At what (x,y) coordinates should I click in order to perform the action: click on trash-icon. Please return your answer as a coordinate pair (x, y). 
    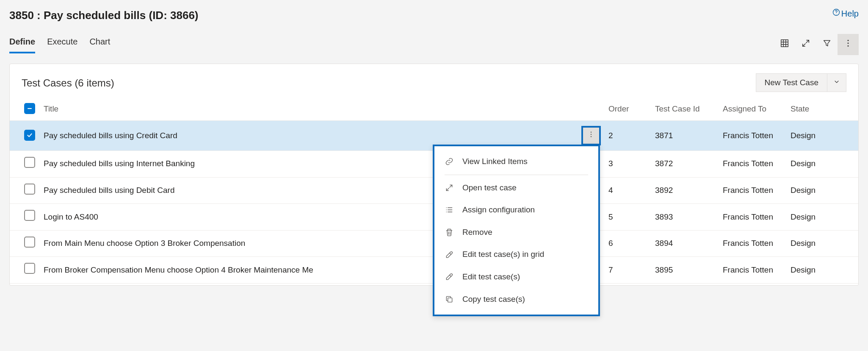
    Looking at the image, I should click on (449, 232).